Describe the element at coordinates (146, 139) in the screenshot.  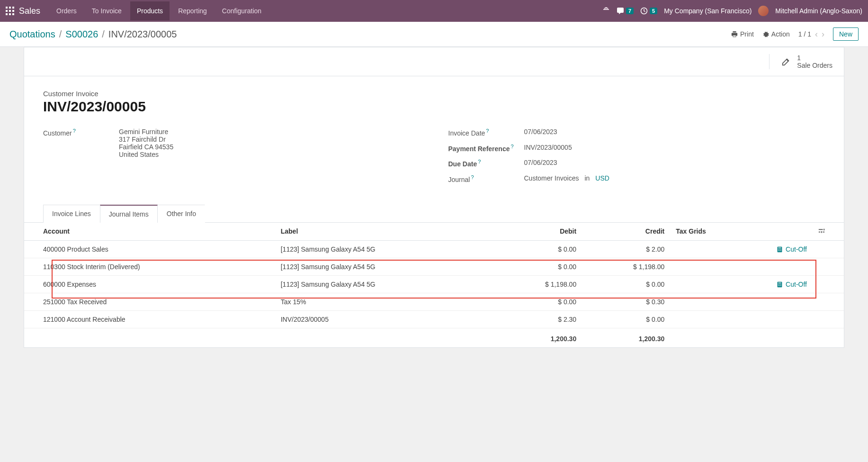
I see `address-line1: 317 Fairchild Dr` at that location.